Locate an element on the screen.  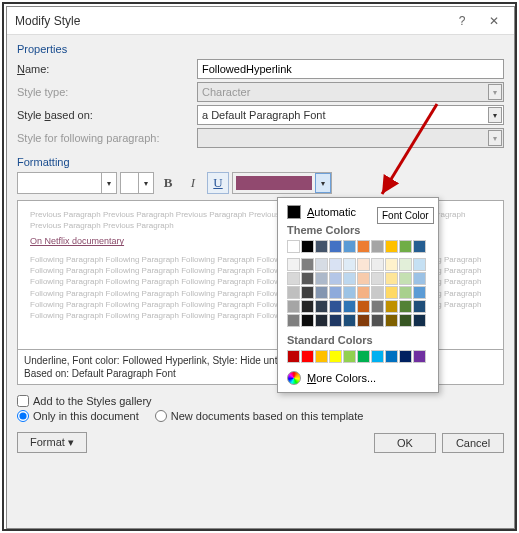
basedon-combo: a Default Paragraph Font▾ is located at coordinates (350, 115).